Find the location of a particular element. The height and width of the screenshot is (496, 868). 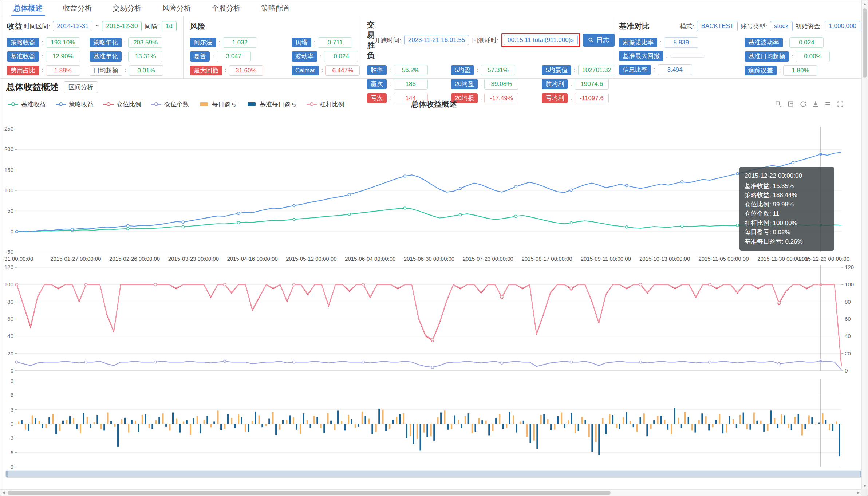

zoom-reset-icon is located at coordinates (791, 104).